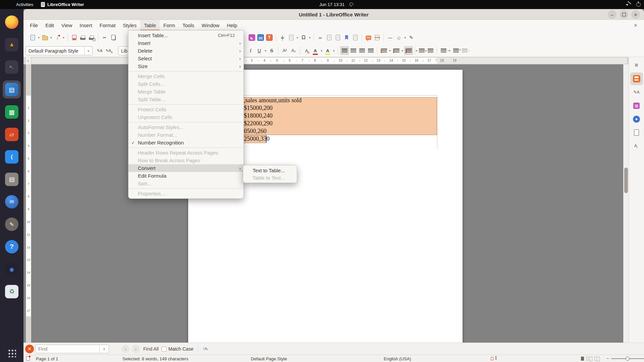  I want to click on sidebar-style-inspector-tab: A, so click(637, 146).